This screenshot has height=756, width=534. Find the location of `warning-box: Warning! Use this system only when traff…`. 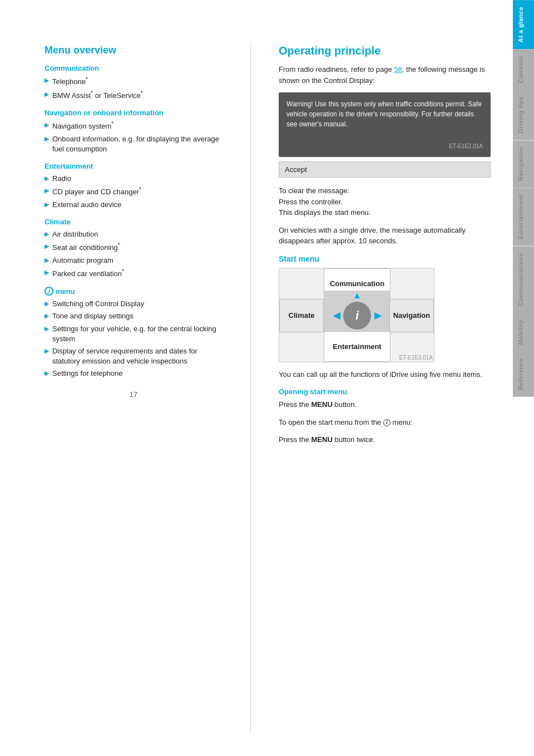

warning-box: Warning! Use this system only when traff… is located at coordinates (385, 125).